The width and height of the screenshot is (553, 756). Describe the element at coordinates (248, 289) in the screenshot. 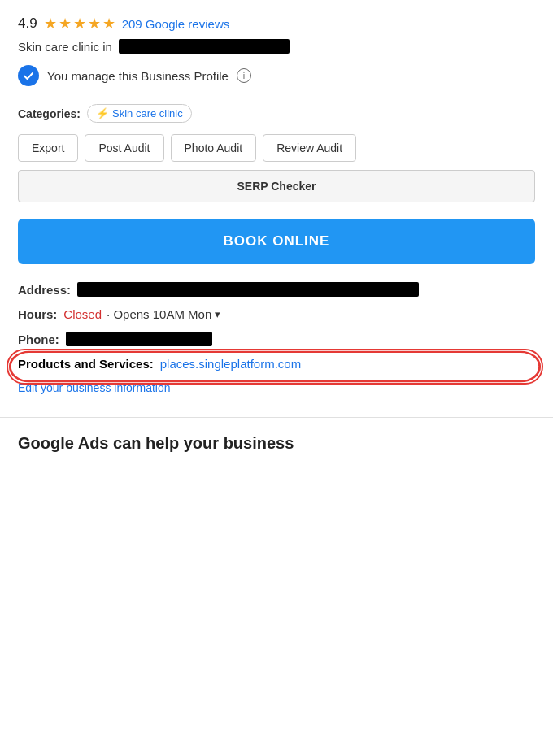

I see `address-value-redacted` at that location.